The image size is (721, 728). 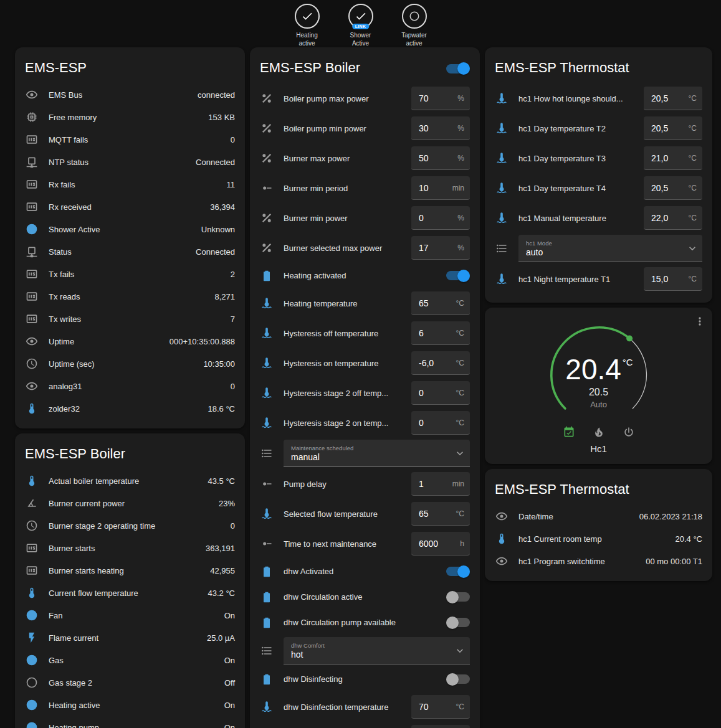 I want to click on select-input: Maintenance scheduled manual, so click(x=376, y=453).